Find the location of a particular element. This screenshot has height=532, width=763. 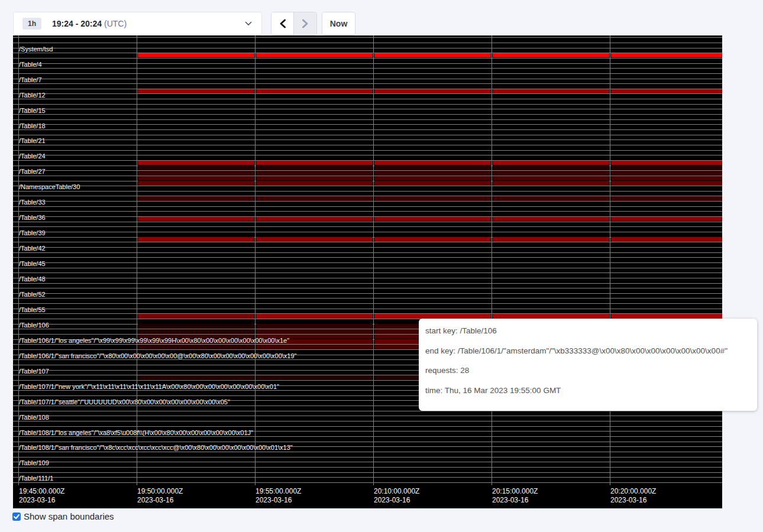

row-label: /Table/107/1/"new york"/"\x11\x11\x11\x1… is located at coordinates (149, 387).